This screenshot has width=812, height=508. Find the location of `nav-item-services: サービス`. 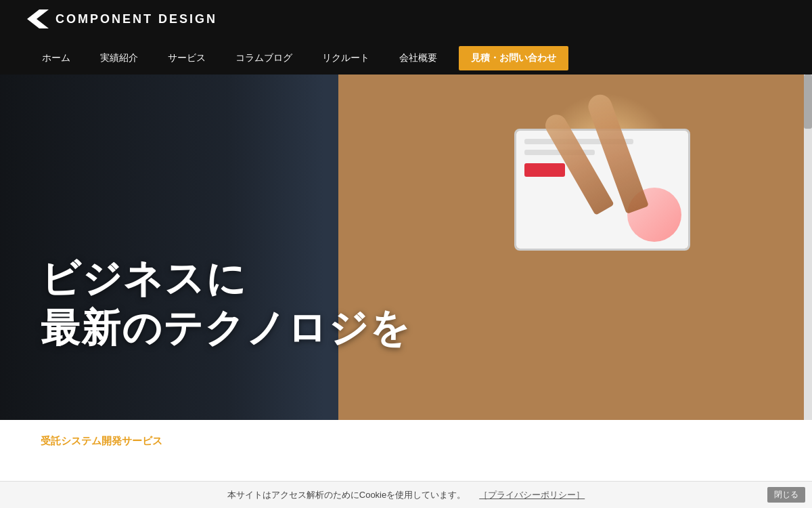

nav-item-services: サービス is located at coordinates (187, 58).